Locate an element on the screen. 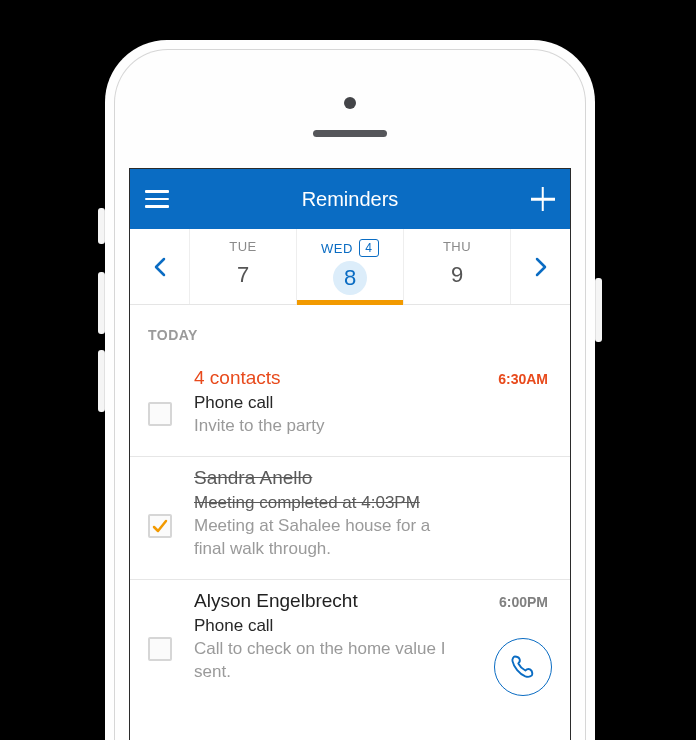 This screenshot has height=740, width=696. reminder-item: 4 contacts 6:30AM Phone call Invite to t… is located at coordinates (350, 407).